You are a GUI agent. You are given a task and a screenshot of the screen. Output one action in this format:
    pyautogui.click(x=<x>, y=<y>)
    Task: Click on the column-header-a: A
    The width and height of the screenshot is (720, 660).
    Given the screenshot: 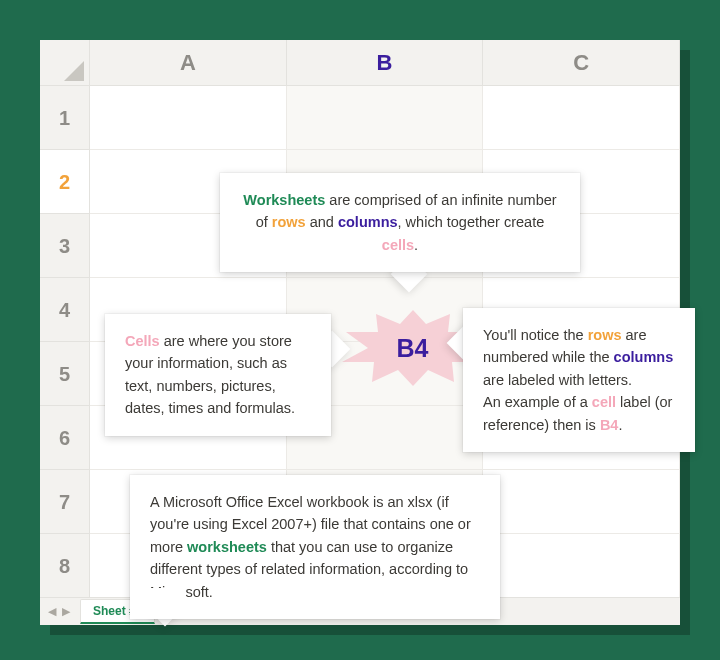 What is the action you would take?
    pyautogui.click(x=188, y=63)
    